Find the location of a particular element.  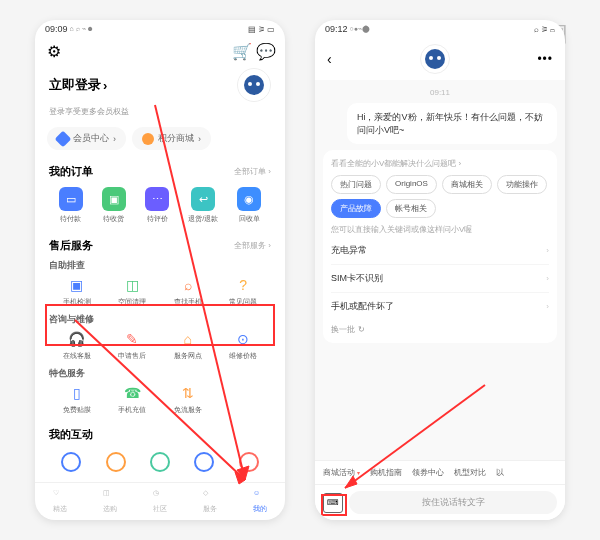

cart-icon: 🛒 is located at coordinates (242, 51).